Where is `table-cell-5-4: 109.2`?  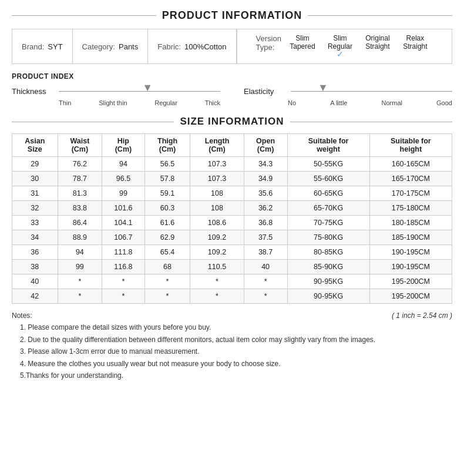 table-cell-5-4: 109.2 is located at coordinates (217, 237).